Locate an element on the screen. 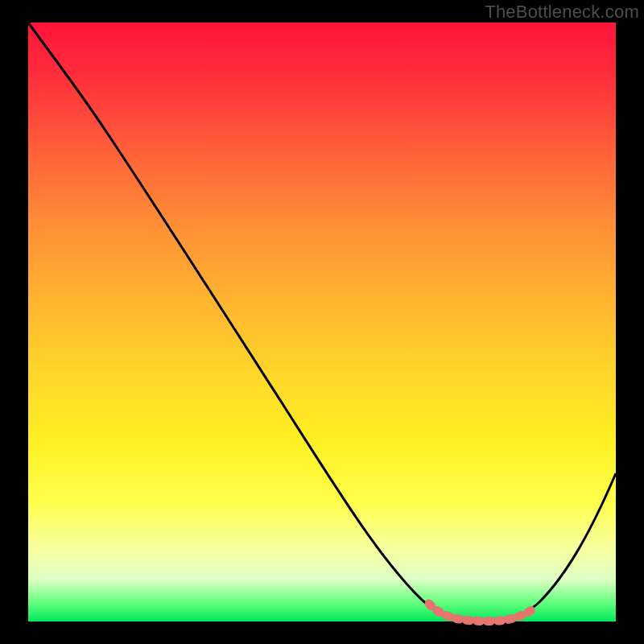 This screenshot has width=644, height=644. optimal-band-marker is located at coordinates (481, 613).